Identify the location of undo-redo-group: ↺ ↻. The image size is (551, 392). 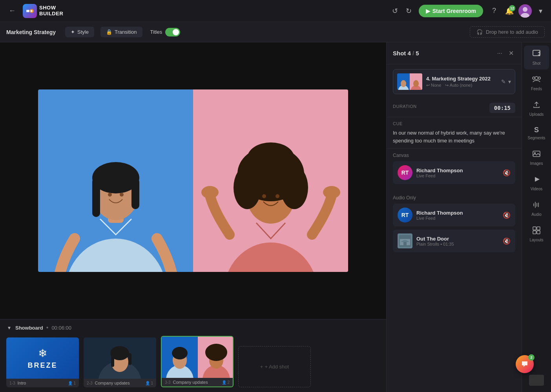
(402, 11).